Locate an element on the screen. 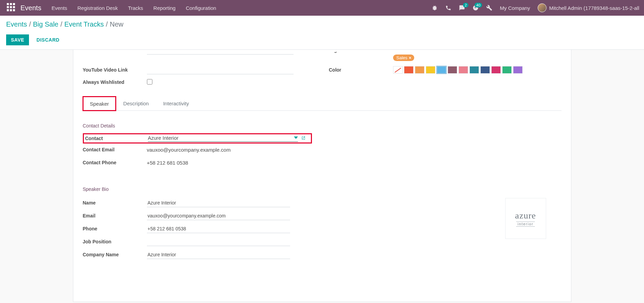 The width and height of the screenshot is (644, 303). tab-description: Description is located at coordinates (136, 103).